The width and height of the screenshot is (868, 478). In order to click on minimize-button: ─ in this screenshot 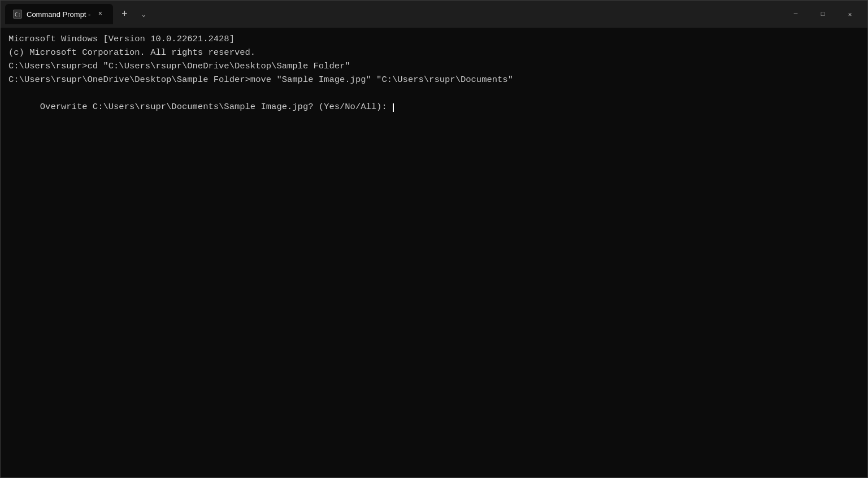, I will do `click(796, 14)`.